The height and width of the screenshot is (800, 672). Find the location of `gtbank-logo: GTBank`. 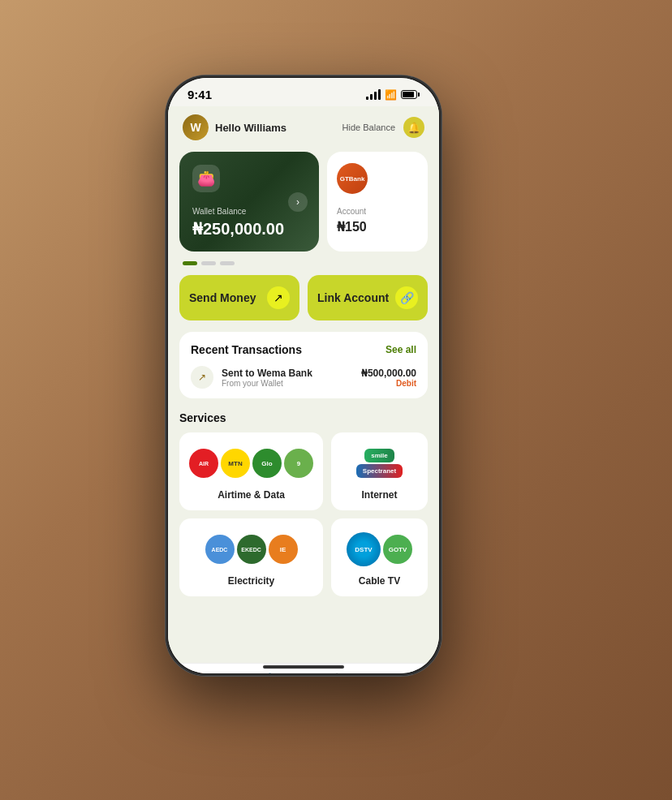

gtbank-logo: GTBank is located at coordinates (352, 178).